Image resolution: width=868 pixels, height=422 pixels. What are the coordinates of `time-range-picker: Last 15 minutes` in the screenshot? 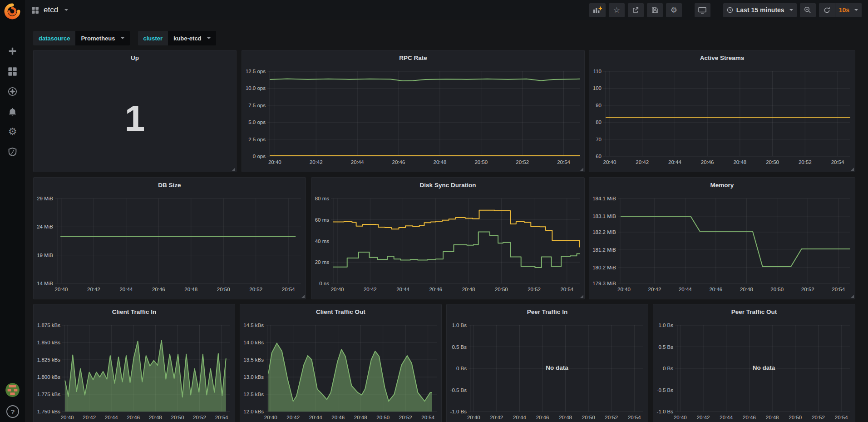 It's located at (760, 10).